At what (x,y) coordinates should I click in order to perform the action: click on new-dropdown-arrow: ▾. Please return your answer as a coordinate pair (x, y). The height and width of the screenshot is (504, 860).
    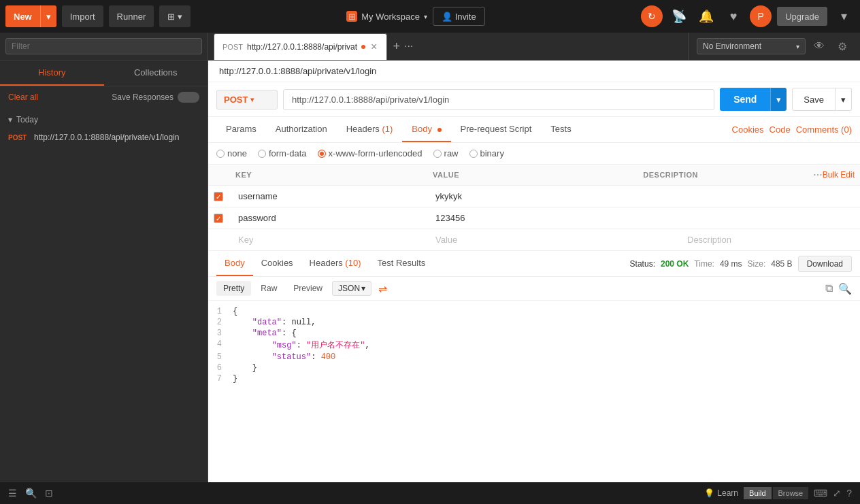
    Looking at the image, I should click on (48, 16).